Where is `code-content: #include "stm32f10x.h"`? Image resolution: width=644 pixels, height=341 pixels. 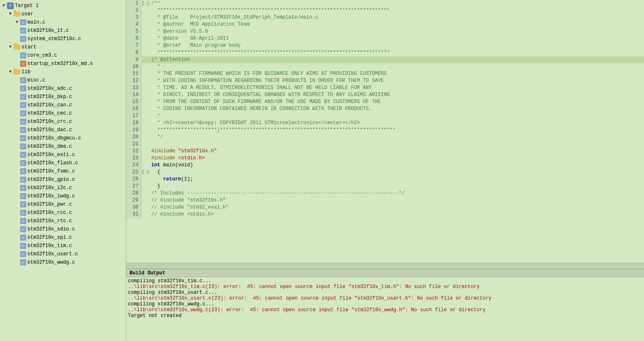
code-content: #include "stm32f10x.h" is located at coordinates (397, 151).